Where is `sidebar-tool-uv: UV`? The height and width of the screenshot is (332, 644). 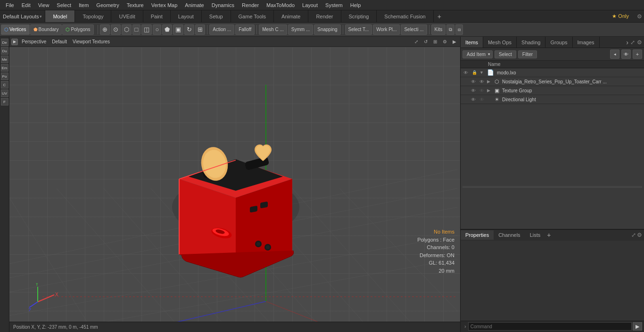 sidebar-tool-uv: UV is located at coordinates (5, 93).